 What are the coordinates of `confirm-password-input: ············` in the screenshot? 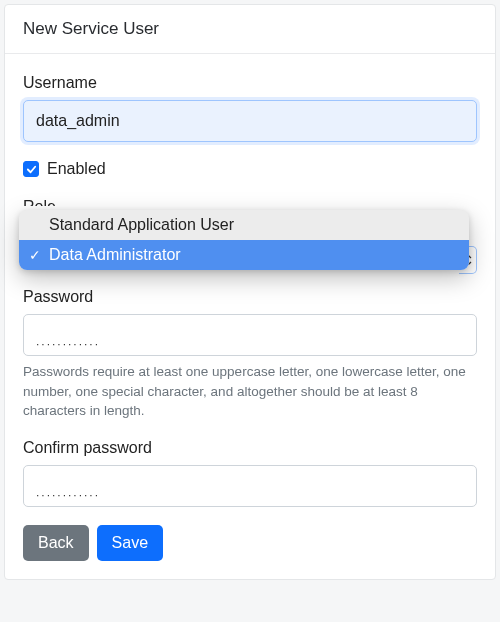 It's located at (250, 486).